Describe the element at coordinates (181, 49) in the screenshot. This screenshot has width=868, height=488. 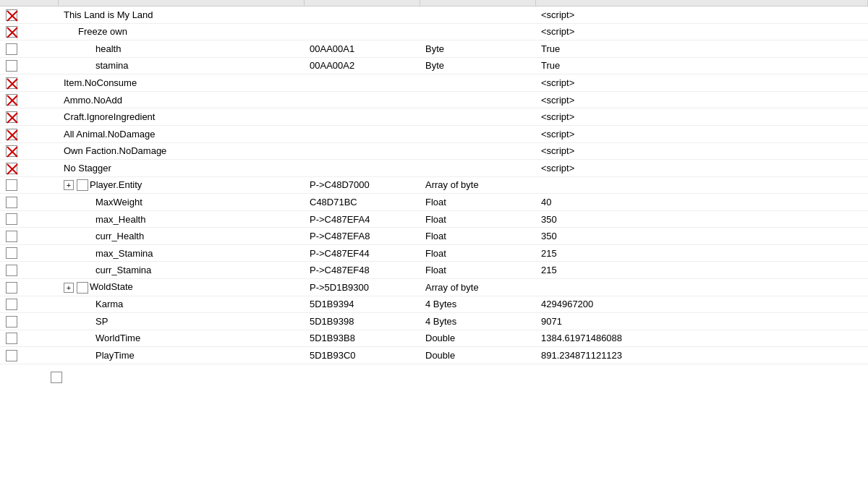
I see `description-cell: health` at that location.